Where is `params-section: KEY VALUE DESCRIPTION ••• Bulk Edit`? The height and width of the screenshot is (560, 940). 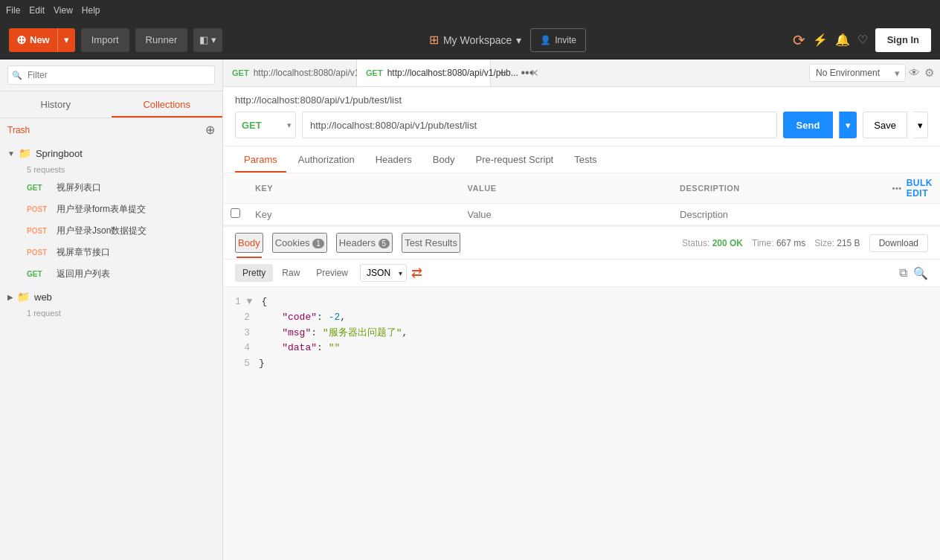
params-section: KEY VALUE DESCRIPTION ••• Bulk Edit is located at coordinates (582, 199).